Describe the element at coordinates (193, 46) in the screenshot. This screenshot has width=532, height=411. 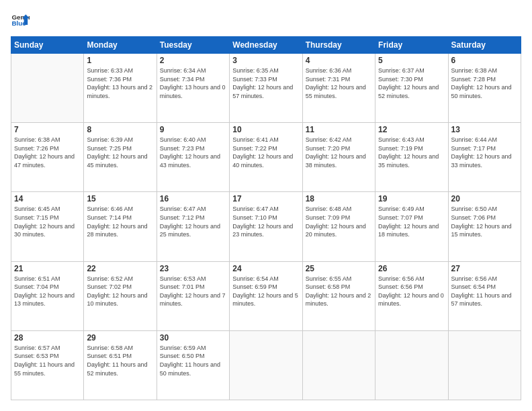
I see `weekday-header-tuesday: Tuesday` at that location.